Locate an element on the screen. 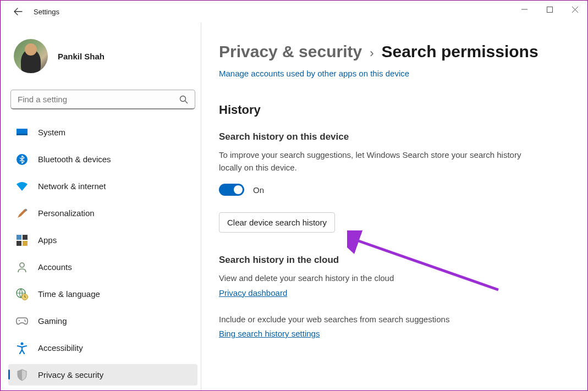 Image resolution: width=588 pixels, height=391 pixels. maximize-button is located at coordinates (549, 9).